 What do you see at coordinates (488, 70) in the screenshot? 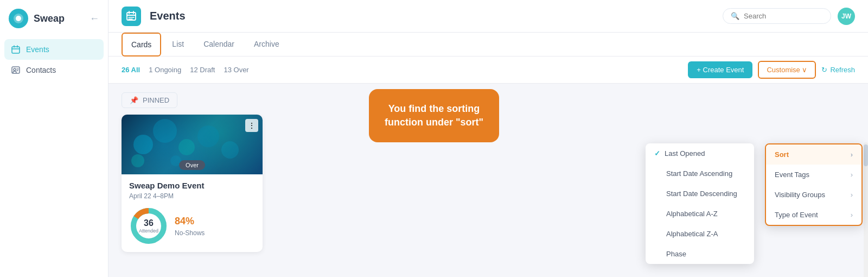
I see `stats-row: 26 All 1 Ongoing 12 Draft 13 Over + Crea…` at bounding box center [488, 70].